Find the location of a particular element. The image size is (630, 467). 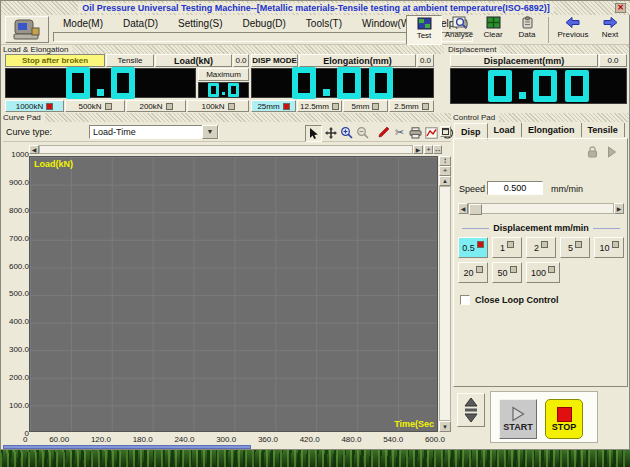

hscroll-right-icon: ▶ is located at coordinates (418, 150).